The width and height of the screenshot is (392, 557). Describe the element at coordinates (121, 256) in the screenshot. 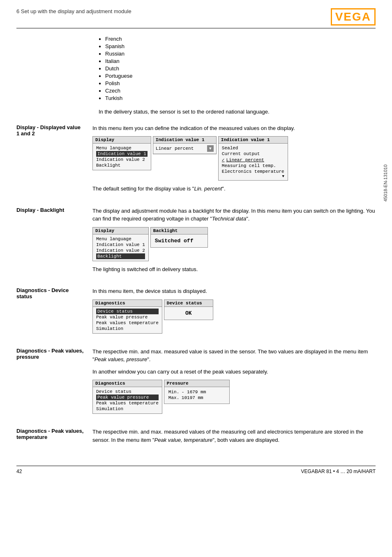

I see `backlight-menu-backlight: Backlight` at that location.